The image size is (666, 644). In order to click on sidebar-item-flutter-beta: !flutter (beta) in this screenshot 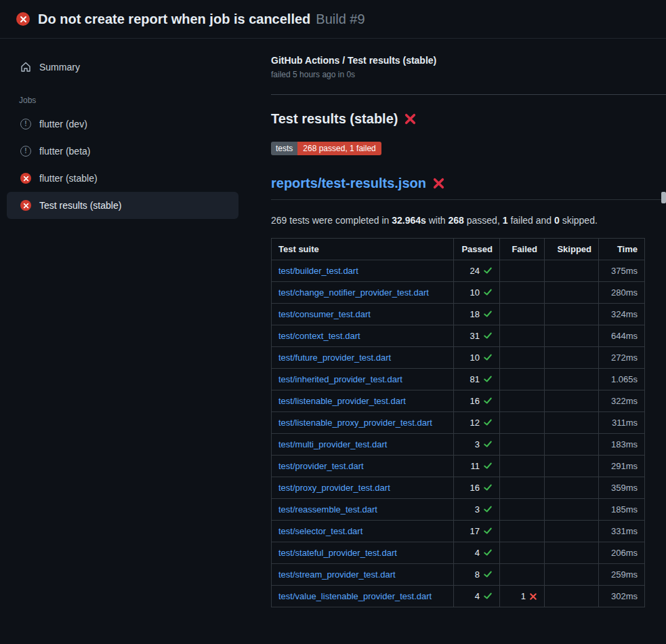, I will do `click(123, 151)`.